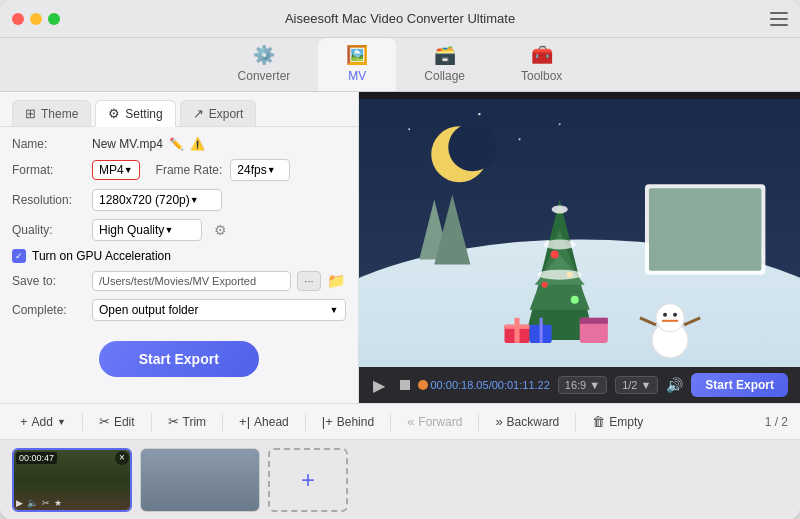 The width and height of the screenshot is (800, 519). What do you see at coordinates (194, 200) in the screenshot?
I see `resolution-chevron-icon: ▼` at bounding box center [194, 200].